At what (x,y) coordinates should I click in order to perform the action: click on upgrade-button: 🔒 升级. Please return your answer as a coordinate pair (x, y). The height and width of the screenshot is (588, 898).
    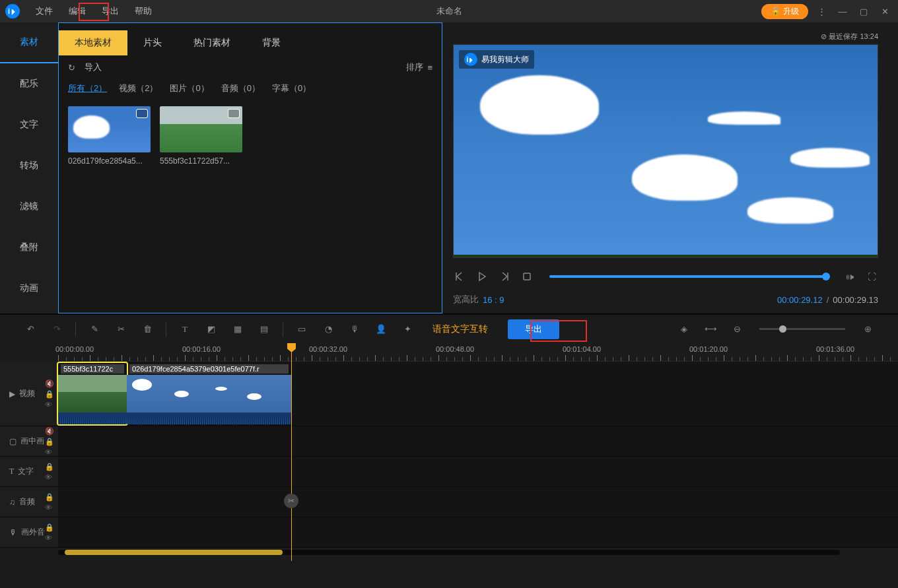
    Looking at the image, I should click on (784, 12).